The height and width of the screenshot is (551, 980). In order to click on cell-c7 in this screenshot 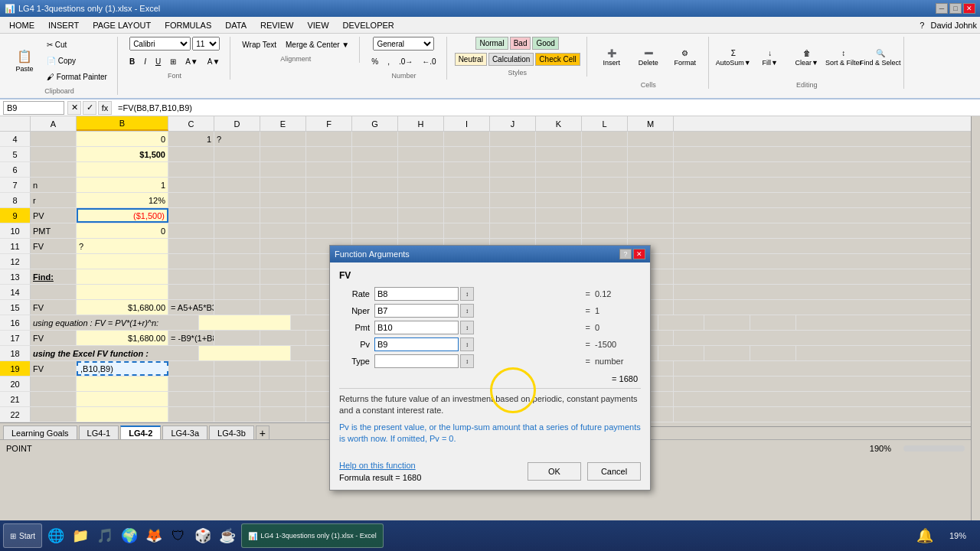, I will do `click(191, 185)`.